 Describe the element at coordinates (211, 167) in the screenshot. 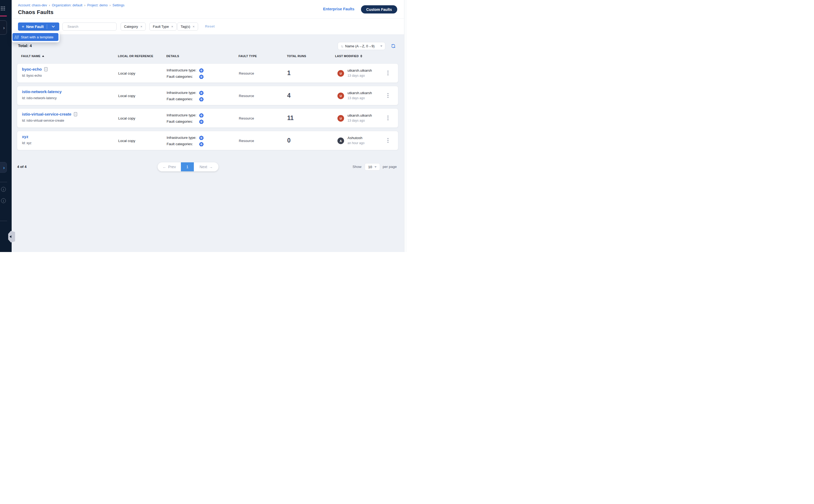

I see `arrow-right-icon: →` at that location.